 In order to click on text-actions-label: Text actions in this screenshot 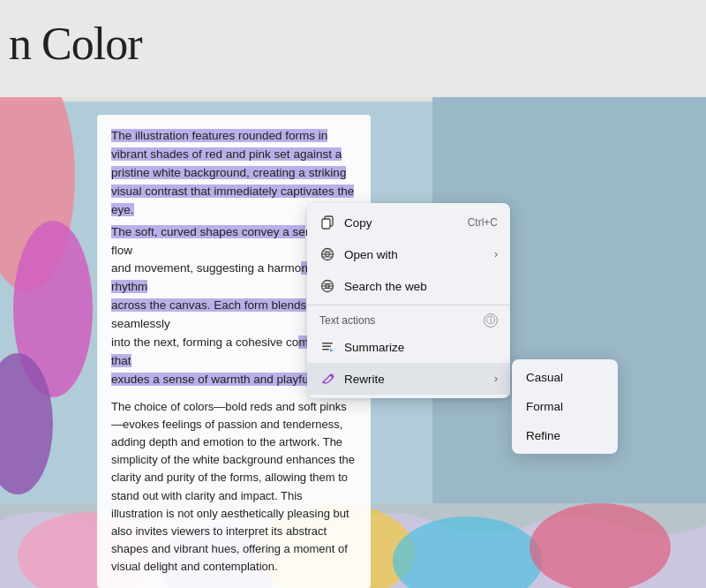, I will do `click(348, 320)`.